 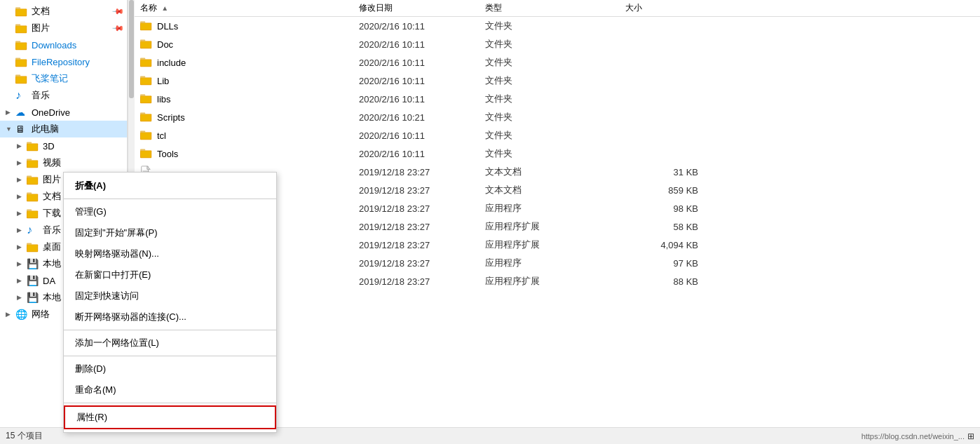 I want to click on context-menu-item-pin-quick: 固定到快速访问, so click(x=170, y=296).